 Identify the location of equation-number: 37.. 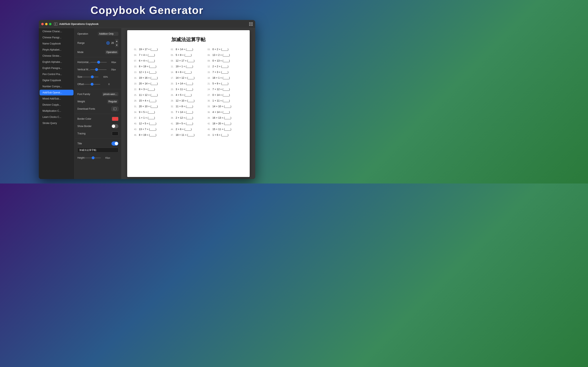
(137, 118).